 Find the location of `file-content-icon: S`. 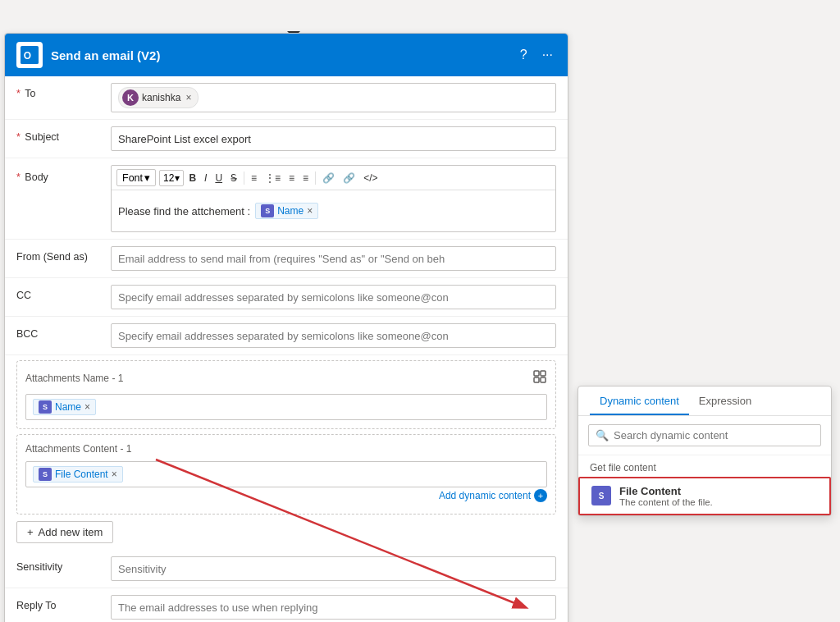

file-content-icon: S is located at coordinates (601, 496).